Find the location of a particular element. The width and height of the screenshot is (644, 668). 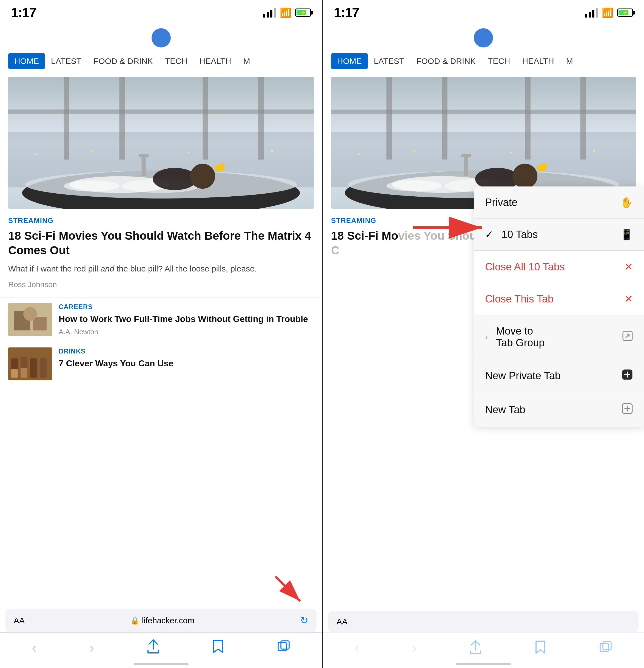

drinks-article-content: DRINKS 7 Clever Ways You Can Use is located at coordinates (186, 360).